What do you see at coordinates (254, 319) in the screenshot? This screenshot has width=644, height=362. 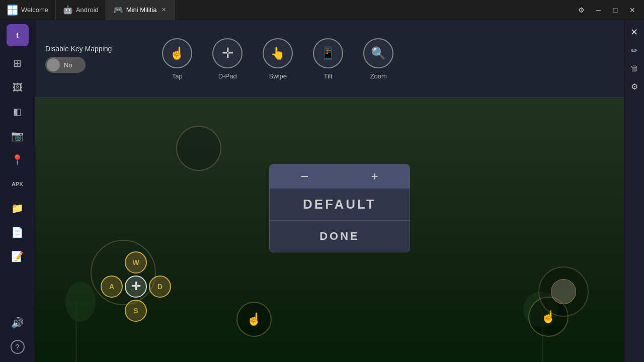 I see `action-btn-left-icon: ☝` at bounding box center [254, 319].